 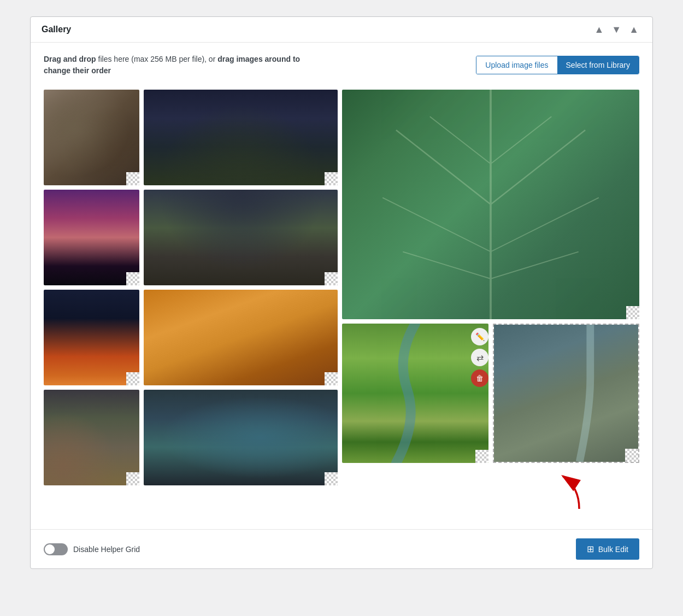 What do you see at coordinates (133, 379) in the screenshot?
I see `checker-corner-palm` at bounding box center [133, 379].